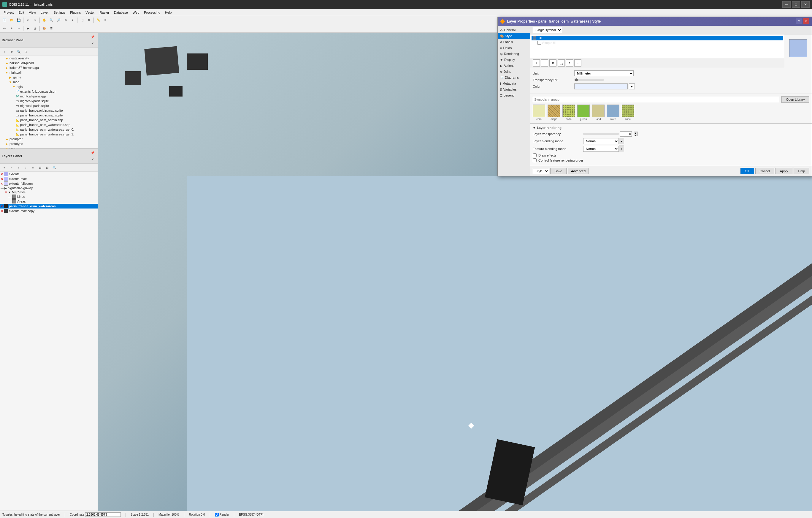 This screenshot has height=518, width=812. I want to click on pan-btn: ✋, so click(44, 20).